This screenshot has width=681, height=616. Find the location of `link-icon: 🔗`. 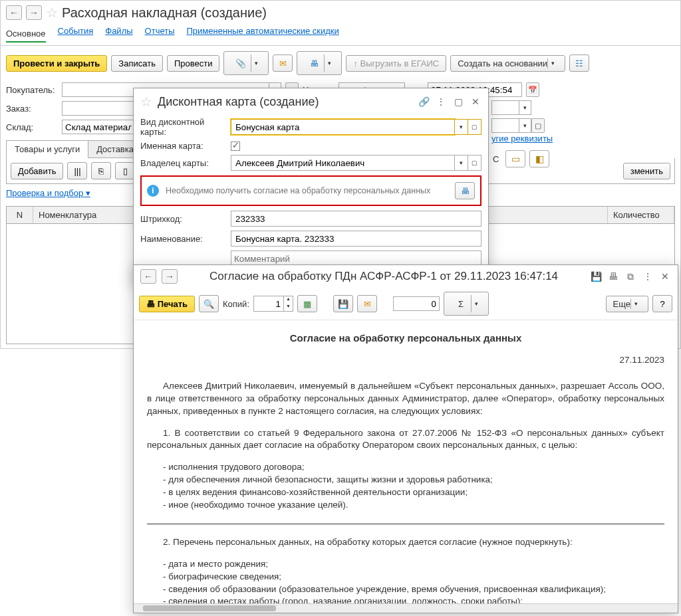

link-icon: 🔗 is located at coordinates (424, 102).